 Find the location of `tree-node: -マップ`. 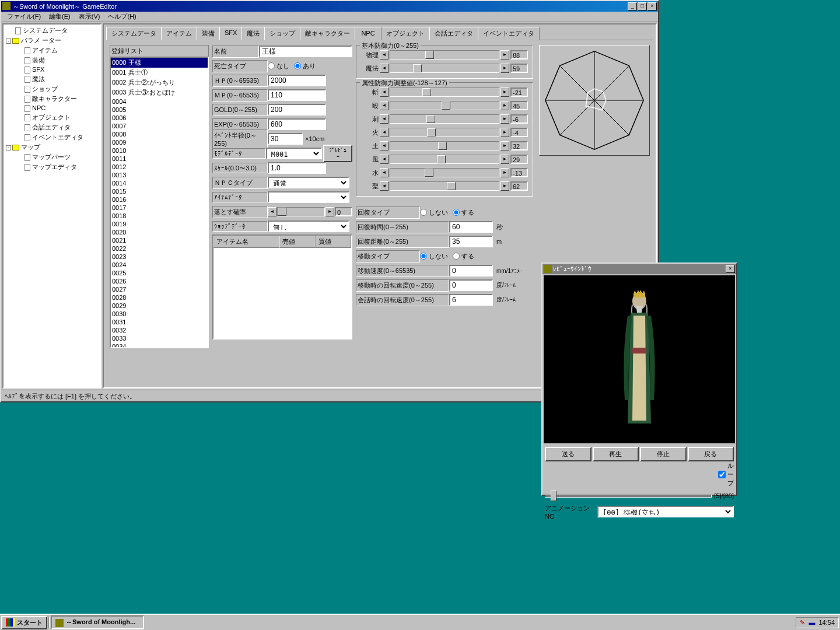

tree-node: -マップ is located at coordinates (52, 147).